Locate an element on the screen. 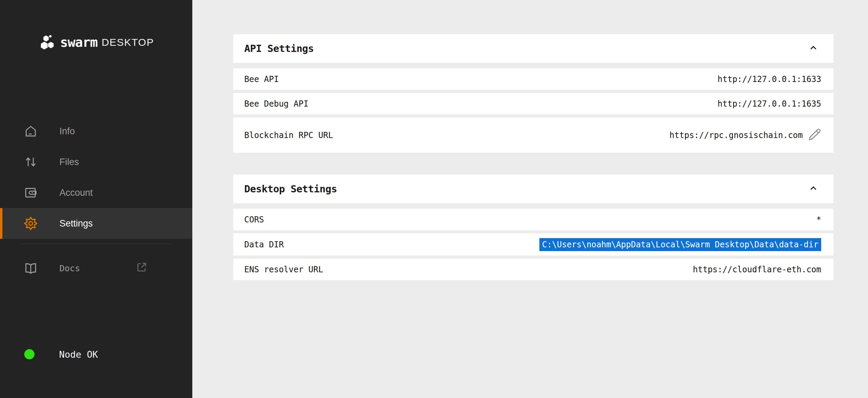  row-value: http://127.0.0.1:1633 is located at coordinates (769, 79).